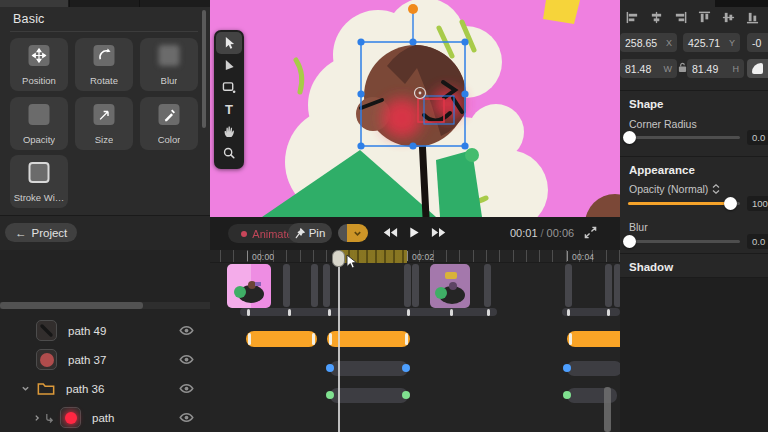  I want to click on corner-radius-value: 0.0, so click(758, 138).